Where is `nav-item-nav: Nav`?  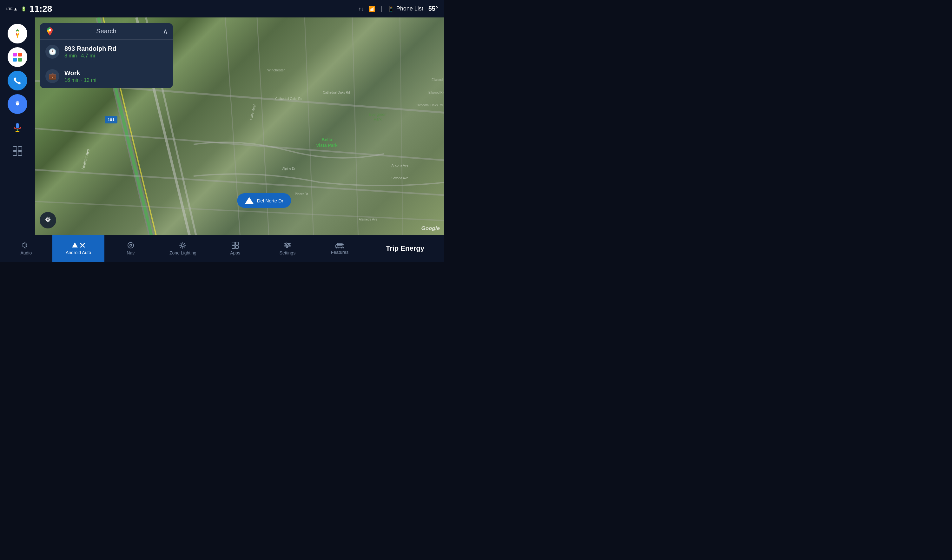 nav-item-nav: Nav is located at coordinates (131, 248).